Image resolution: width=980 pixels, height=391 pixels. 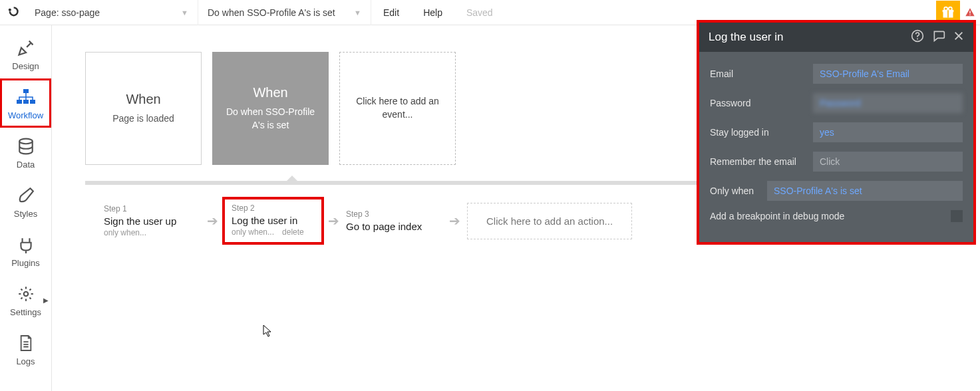 What do you see at coordinates (26, 245) in the screenshot?
I see `plugins-icon` at bounding box center [26, 245].